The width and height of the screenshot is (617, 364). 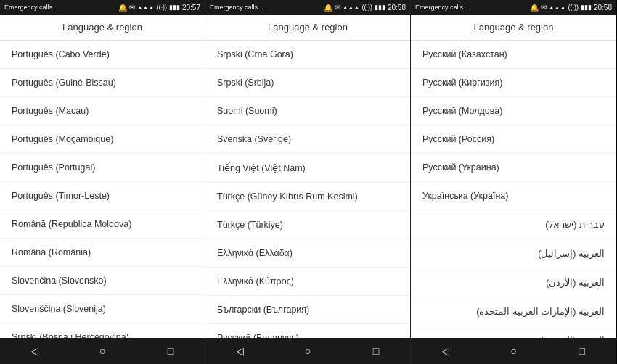 I want to click on list-item: Русский (Киргизия), so click(x=514, y=83).